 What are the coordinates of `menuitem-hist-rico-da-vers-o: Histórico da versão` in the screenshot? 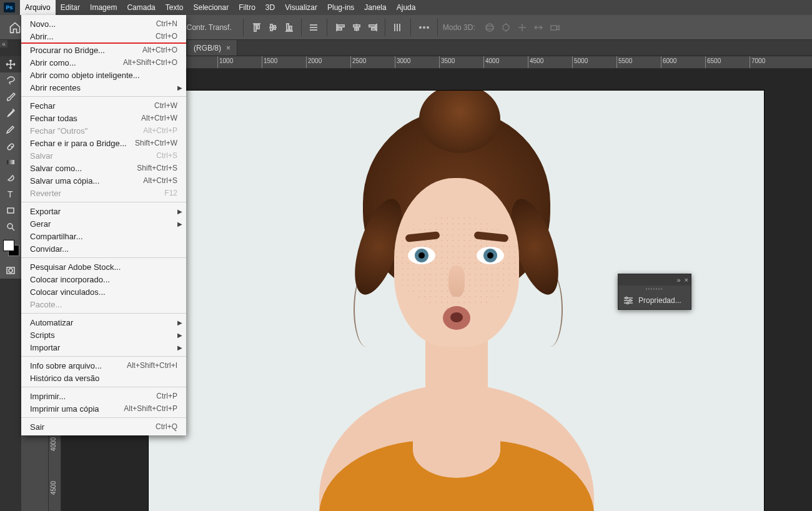 It's located at (104, 378).